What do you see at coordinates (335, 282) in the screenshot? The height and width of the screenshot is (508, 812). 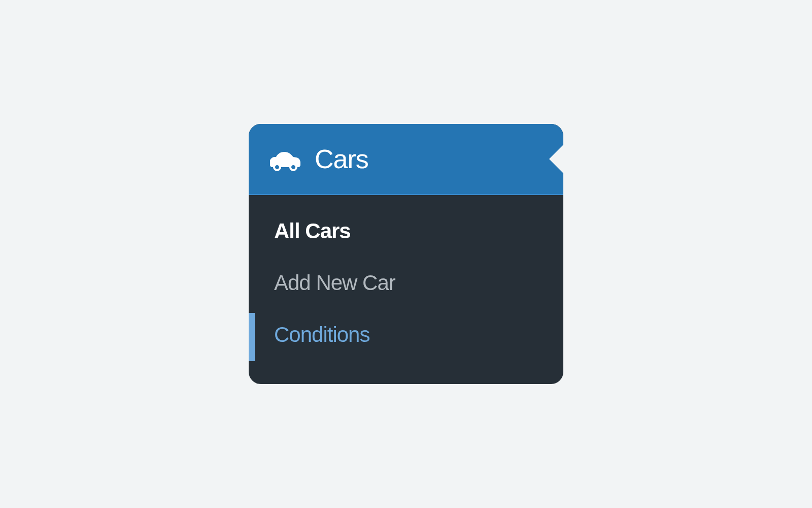 I see `submenu-item-label: Add New Car` at bounding box center [335, 282].